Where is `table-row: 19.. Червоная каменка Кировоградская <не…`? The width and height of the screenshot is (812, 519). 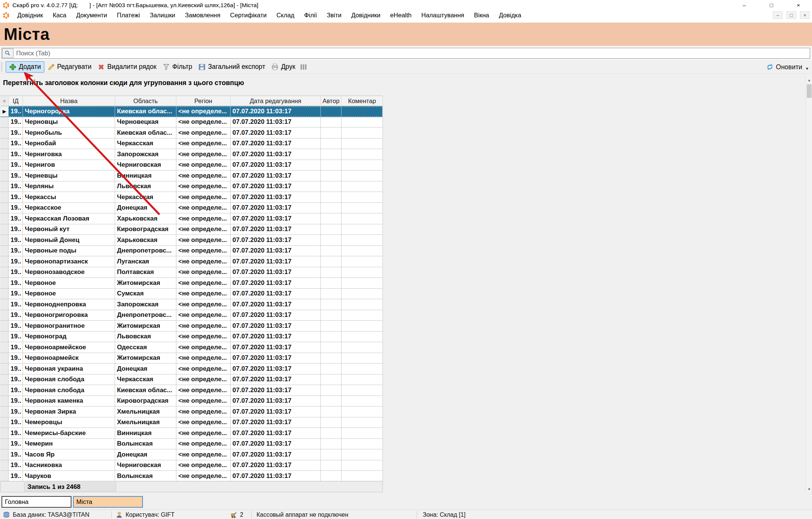
table-row: 19.. Червоная каменка Кировоградская <не… is located at coordinates (192, 401).